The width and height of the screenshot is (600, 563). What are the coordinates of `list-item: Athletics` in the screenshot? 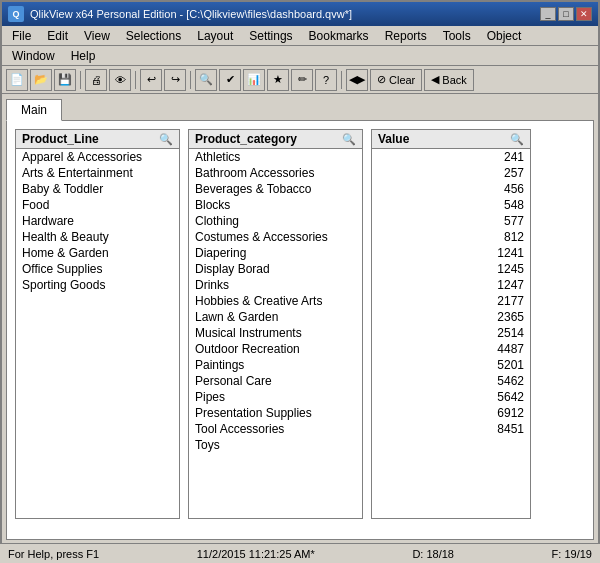 It's located at (276, 157).